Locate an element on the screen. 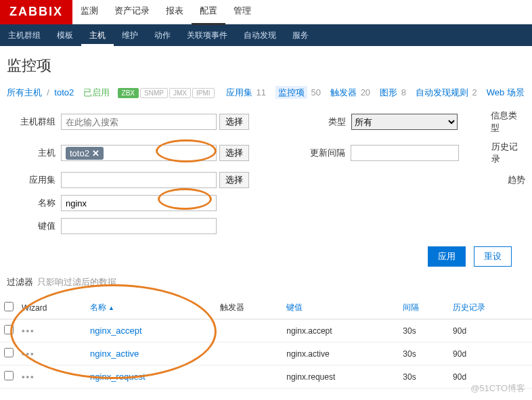 The height and width of the screenshot is (400, 532). col-history: 历史记录 is located at coordinates (490, 308).